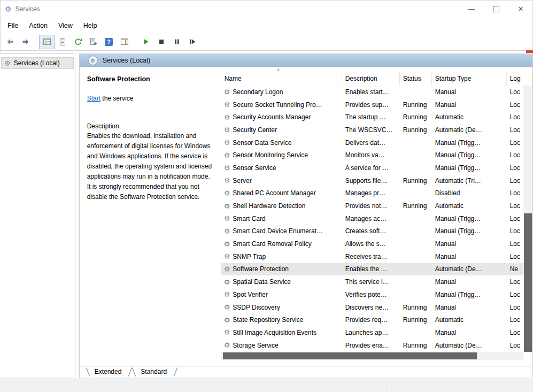 Image resolution: width=533 pixels, height=392 pixels. What do you see at coordinates (350, 356) in the screenshot?
I see `horizontal-scrollbar-thumb` at bounding box center [350, 356].